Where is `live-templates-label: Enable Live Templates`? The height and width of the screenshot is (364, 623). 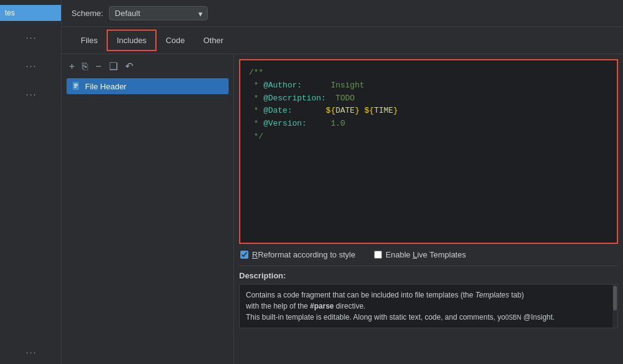 live-templates-label: Enable Live Templates is located at coordinates (426, 255).